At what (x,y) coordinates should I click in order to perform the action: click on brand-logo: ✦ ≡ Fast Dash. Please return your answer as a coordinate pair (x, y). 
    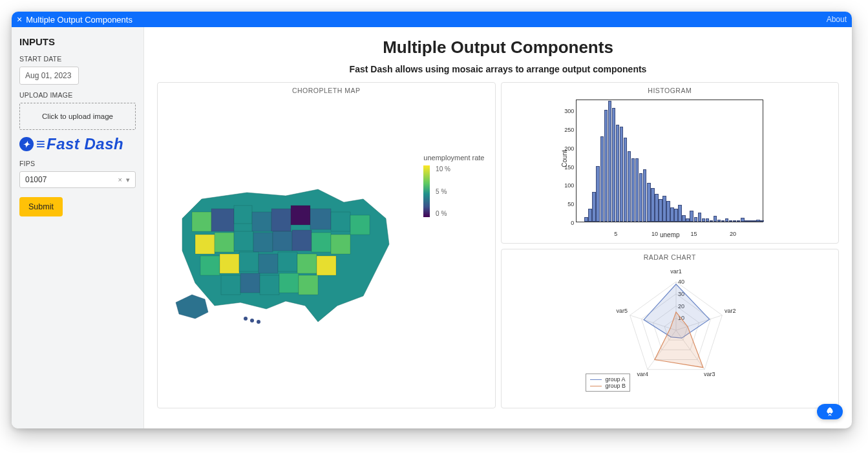
    Looking at the image, I should click on (78, 144).